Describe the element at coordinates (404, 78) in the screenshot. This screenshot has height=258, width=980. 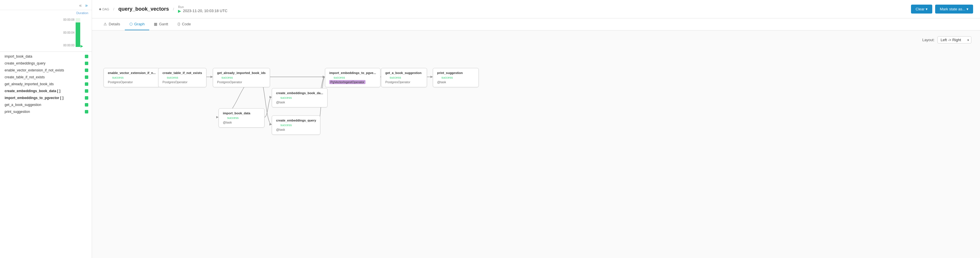
I see `dag-node-get_a_book_suggestion: get_a_book_suggestion success PostgresOp…` at that location.